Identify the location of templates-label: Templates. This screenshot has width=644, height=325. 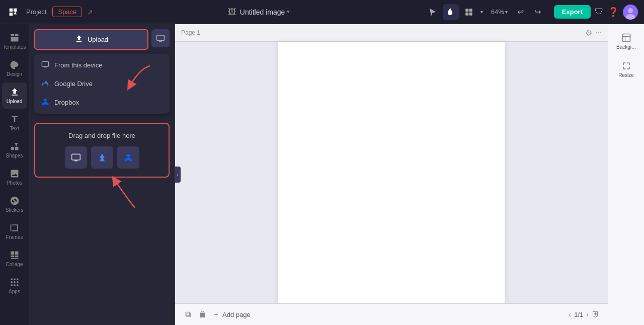
(15, 47).